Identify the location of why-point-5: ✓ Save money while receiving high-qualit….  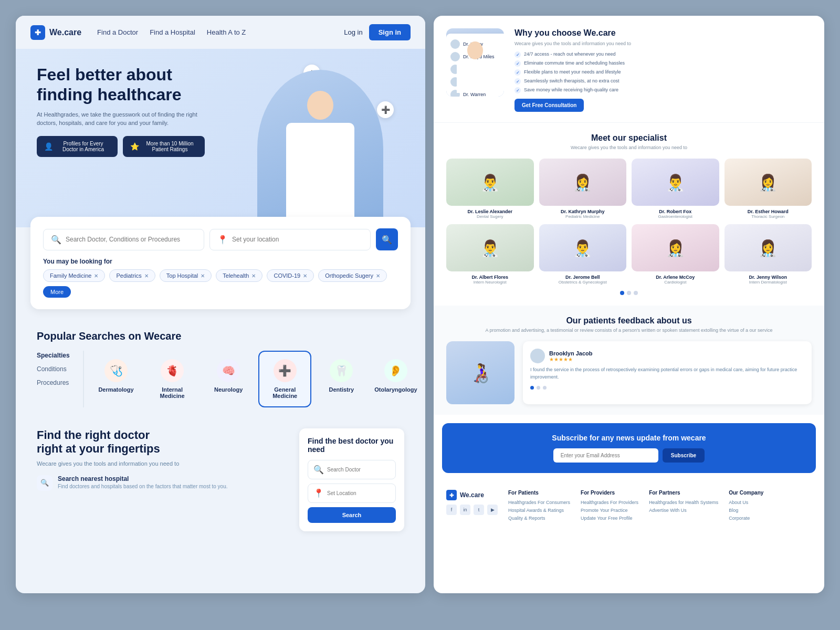
(663, 90).